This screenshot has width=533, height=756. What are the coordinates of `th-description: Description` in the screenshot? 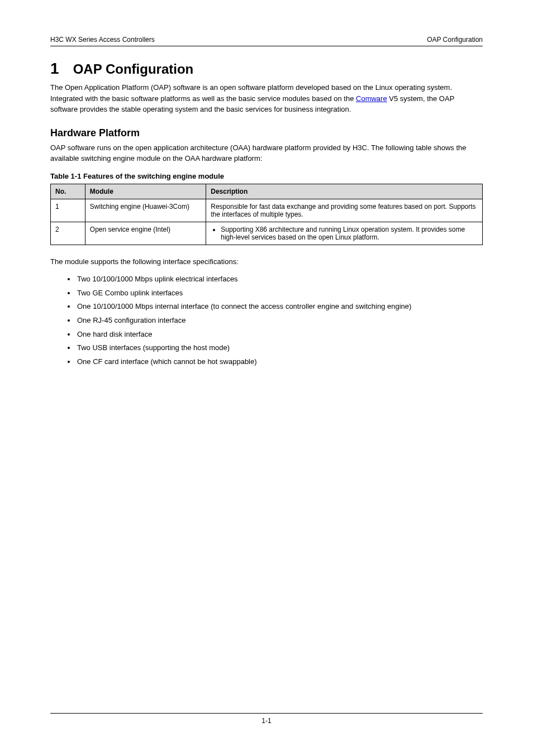 It's located at (344, 191).